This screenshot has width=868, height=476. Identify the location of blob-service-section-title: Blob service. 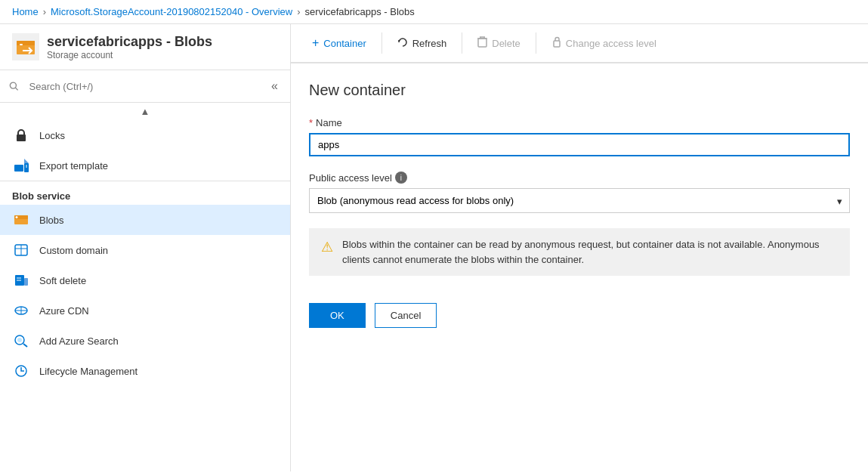
(145, 193).